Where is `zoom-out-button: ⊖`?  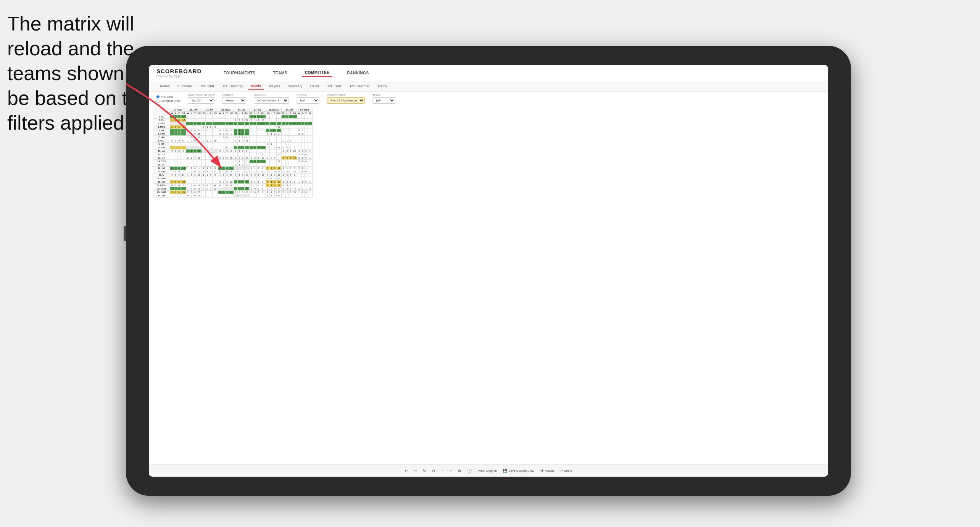
zoom-out-button: ⊖ is located at coordinates (434, 471).